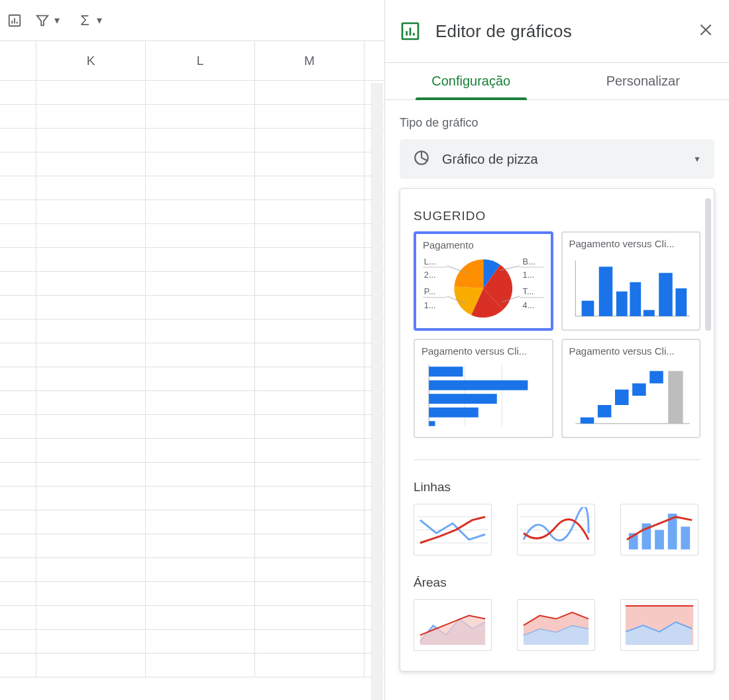  Describe the element at coordinates (19, 61) in the screenshot. I see `column-header-blank` at that location.